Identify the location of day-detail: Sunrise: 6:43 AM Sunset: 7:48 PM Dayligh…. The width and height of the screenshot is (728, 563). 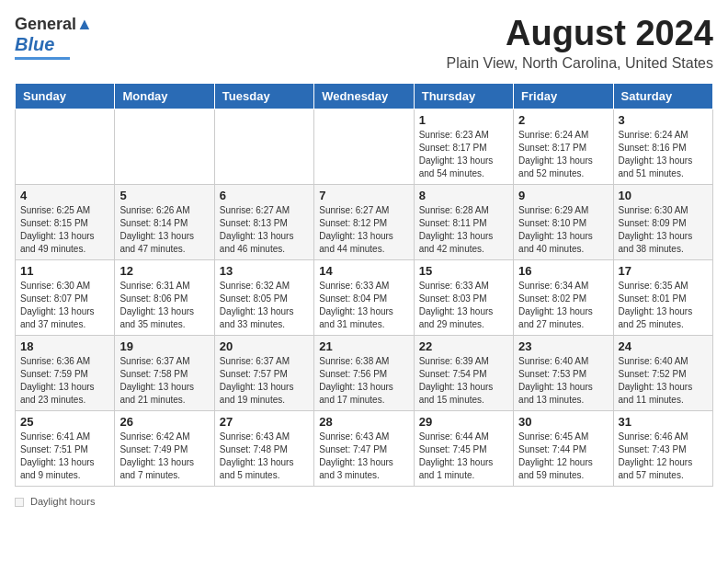
(265, 456).